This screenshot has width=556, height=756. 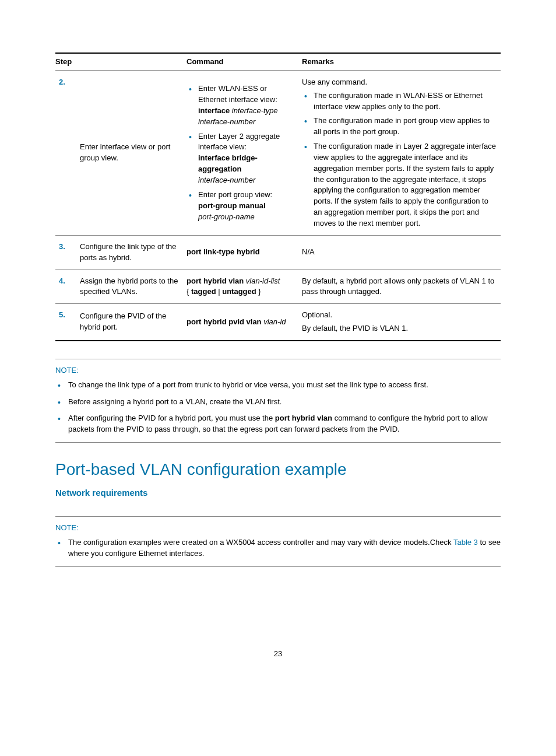 What do you see at coordinates (278, 385) in the screenshot?
I see `note-item: To change the link type of a port from t…` at bounding box center [278, 385].